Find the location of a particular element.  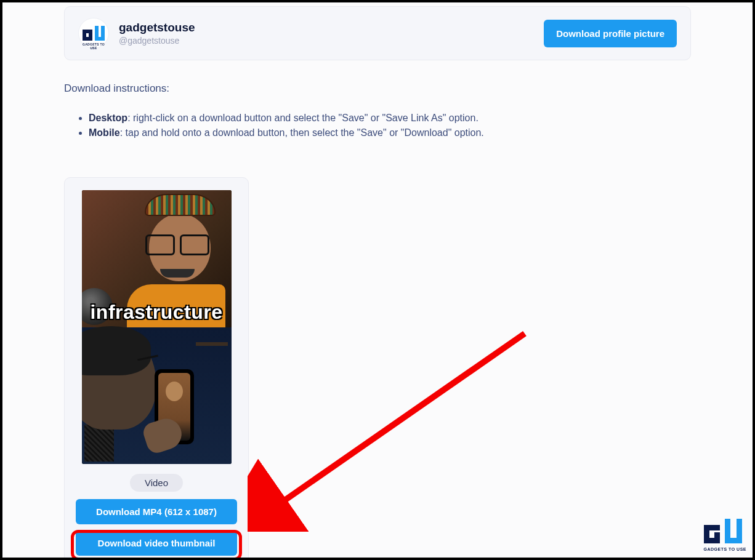

media-type-badge: Video is located at coordinates (156, 482).